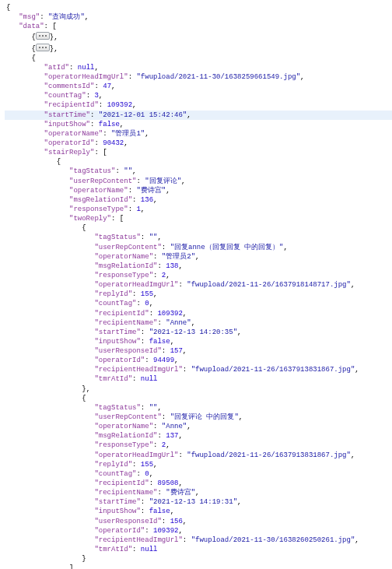 The width and height of the screenshot is (392, 569). I want to click on highlighted-line: "startTime": "2021-12-01 15:42:46",, so click(198, 115).